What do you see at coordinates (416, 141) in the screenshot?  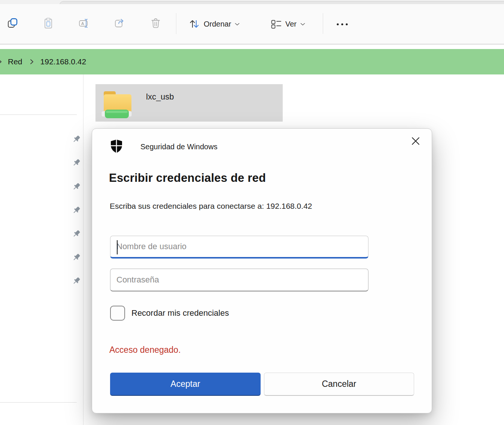 I see `close-button` at bounding box center [416, 141].